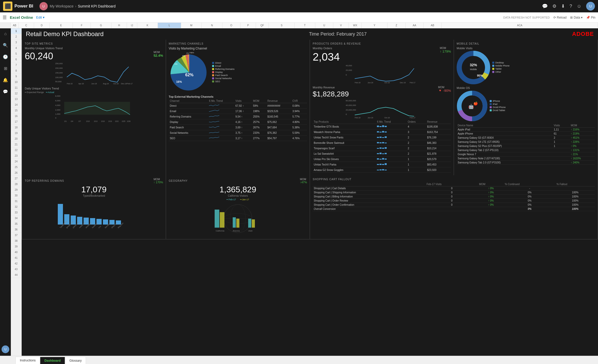 This screenshot has height=364, width=598. What do you see at coordinates (53, 360) in the screenshot?
I see `tab-dashboard: Dashboard` at bounding box center [53, 360].